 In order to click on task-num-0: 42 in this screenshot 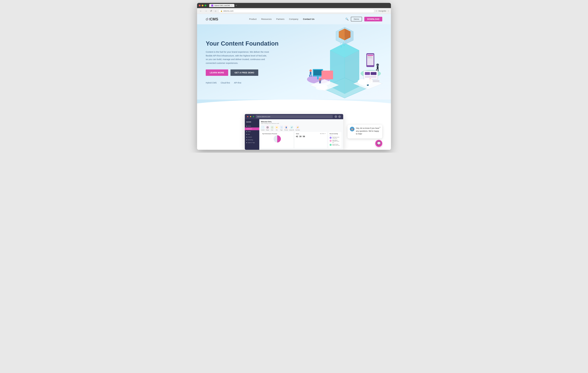, I will do `click(297, 136)`.